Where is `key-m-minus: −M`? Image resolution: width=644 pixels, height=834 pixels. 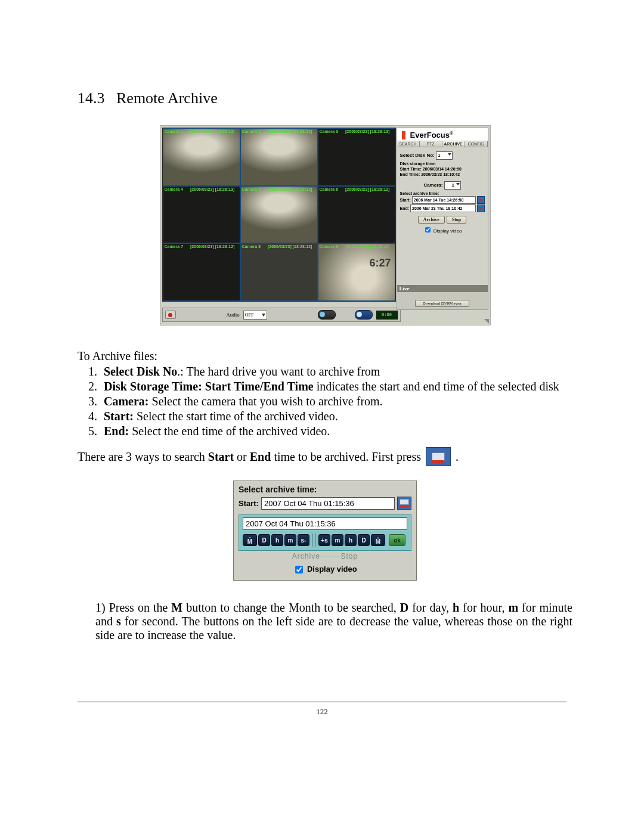 key-m-minus: −M is located at coordinates (250, 540).